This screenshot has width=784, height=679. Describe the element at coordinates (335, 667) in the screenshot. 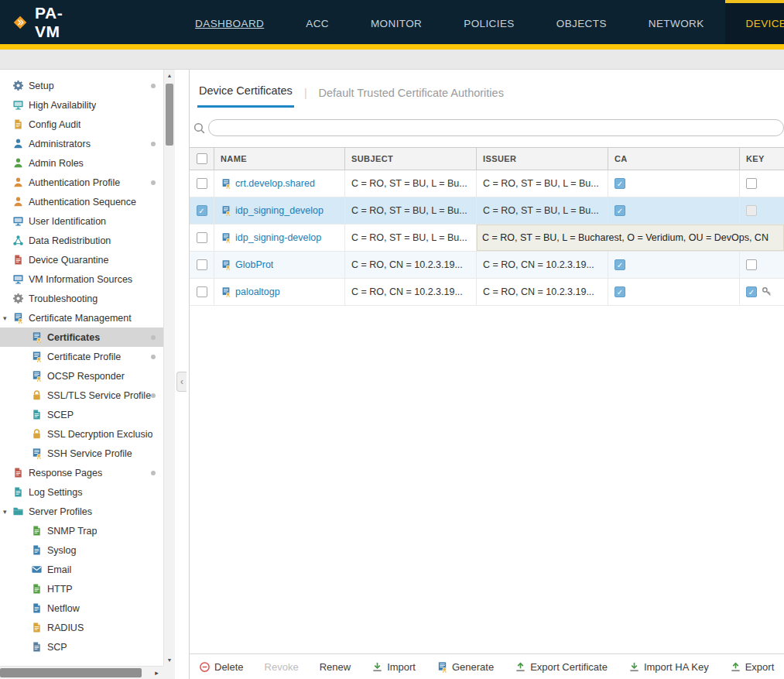

I see `toolbar-button-renew: Renew` at that location.